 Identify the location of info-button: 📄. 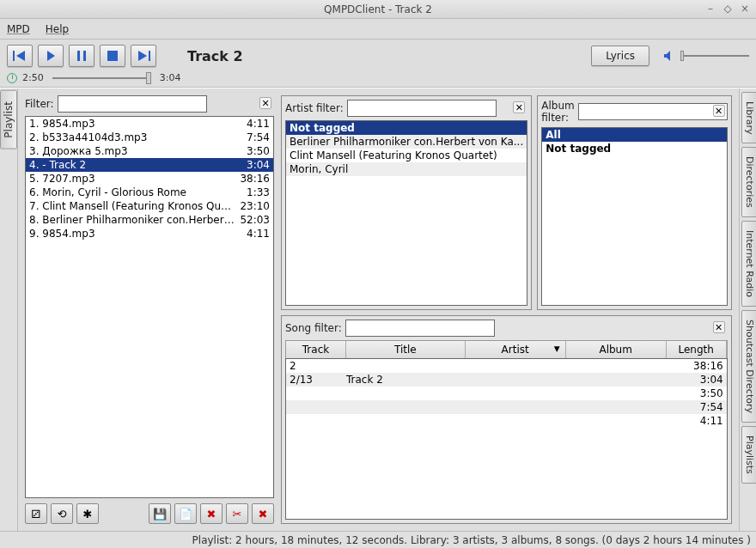
(186, 514).